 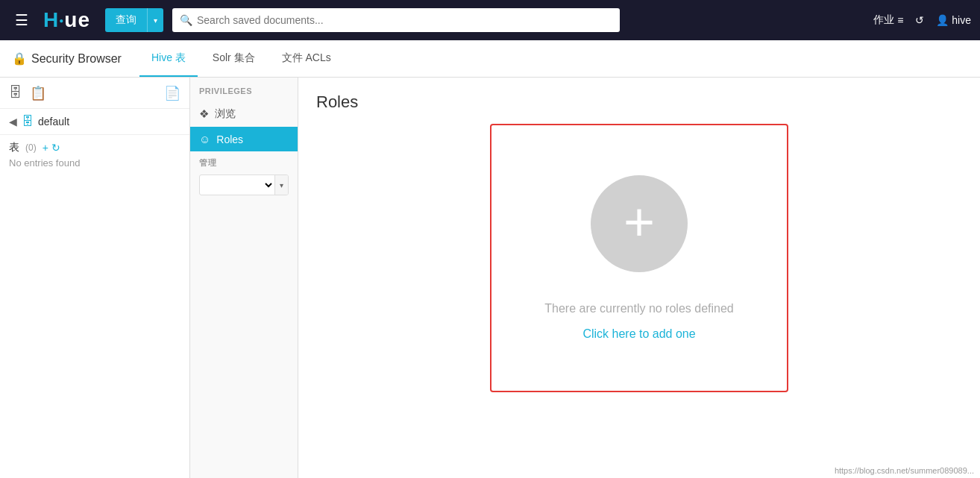 What do you see at coordinates (244, 139) in the screenshot?
I see `roles-item: ☺ Roles` at bounding box center [244, 139].